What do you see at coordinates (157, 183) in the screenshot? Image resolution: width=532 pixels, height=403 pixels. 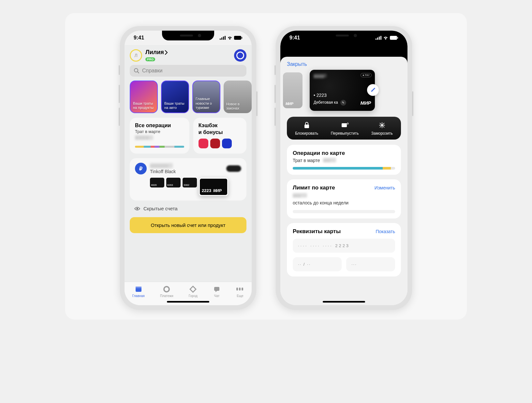 I see `card-mini: 4820` at bounding box center [157, 183].